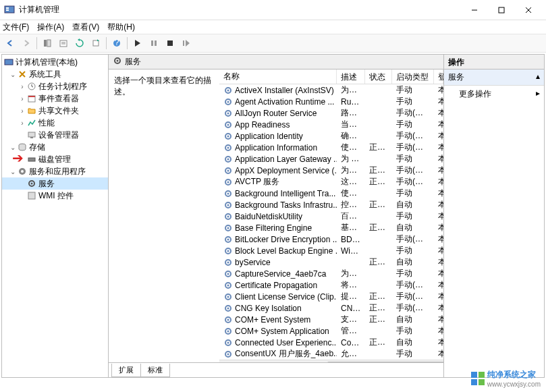 The image size is (546, 392). Describe the element at coordinates (26, 43) in the screenshot. I see `forward-button` at that location.